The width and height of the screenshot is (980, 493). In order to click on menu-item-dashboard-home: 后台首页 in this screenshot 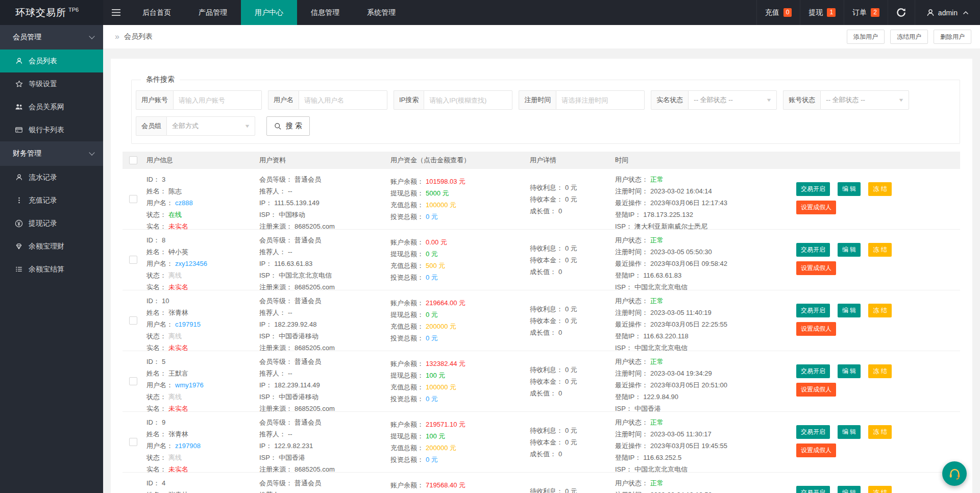, I will do `click(157, 12)`.